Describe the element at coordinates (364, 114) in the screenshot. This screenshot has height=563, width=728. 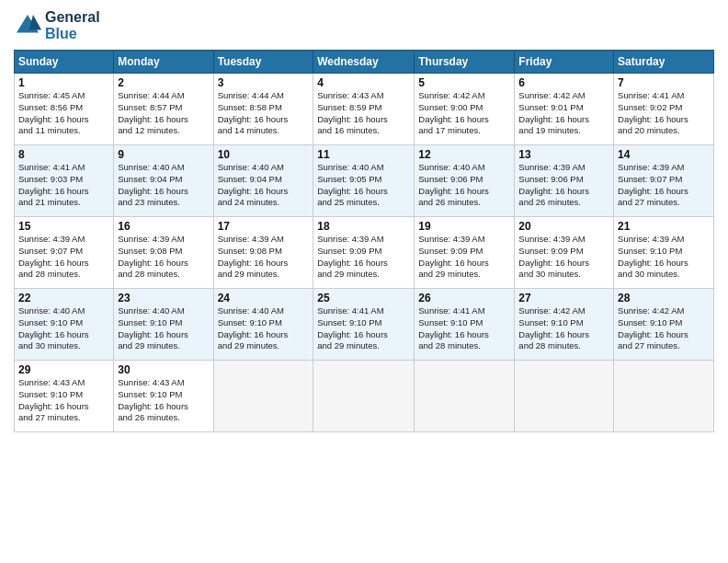
I see `day-info: Sunrise: 4:43 AMSunset: 8:59 PMDaylight:…` at that location.